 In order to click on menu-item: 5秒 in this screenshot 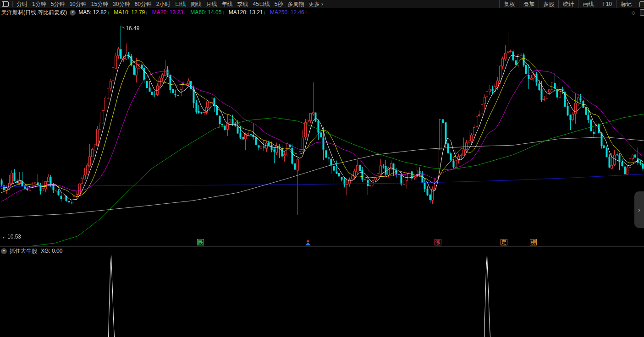, I will do `click(279, 4)`.